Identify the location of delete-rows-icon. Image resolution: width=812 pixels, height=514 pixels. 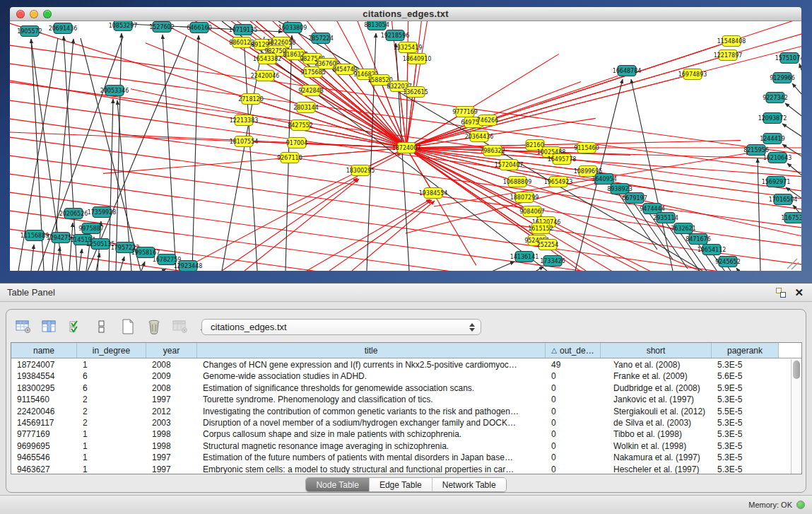
(154, 327).